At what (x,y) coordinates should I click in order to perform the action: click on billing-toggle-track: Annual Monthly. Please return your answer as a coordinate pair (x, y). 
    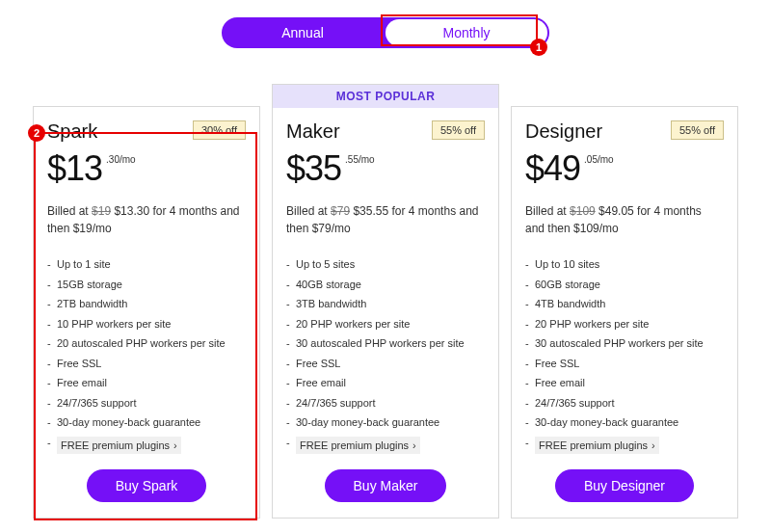
    Looking at the image, I should click on (386, 33).